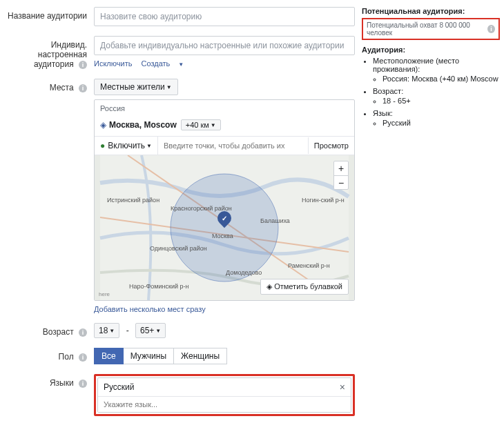 The image size is (504, 423). Describe the element at coordinates (388, 91) in the screenshot. I see `summary-age-header: Возраст:` at that location.